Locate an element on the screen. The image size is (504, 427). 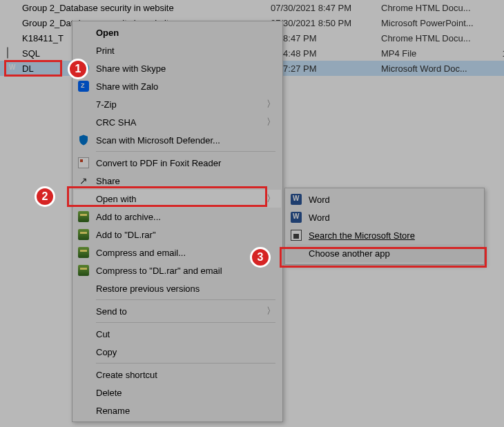
submenu-search-store: Search the Microsoft Store is located at coordinates (385, 235).